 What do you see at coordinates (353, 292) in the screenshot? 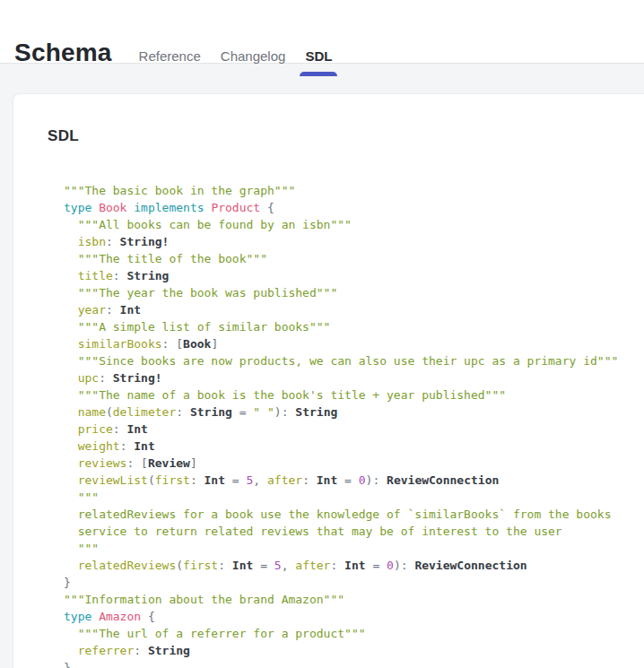
I see `code-line: """The year the book was published"""` at bounding box center [353, 292].